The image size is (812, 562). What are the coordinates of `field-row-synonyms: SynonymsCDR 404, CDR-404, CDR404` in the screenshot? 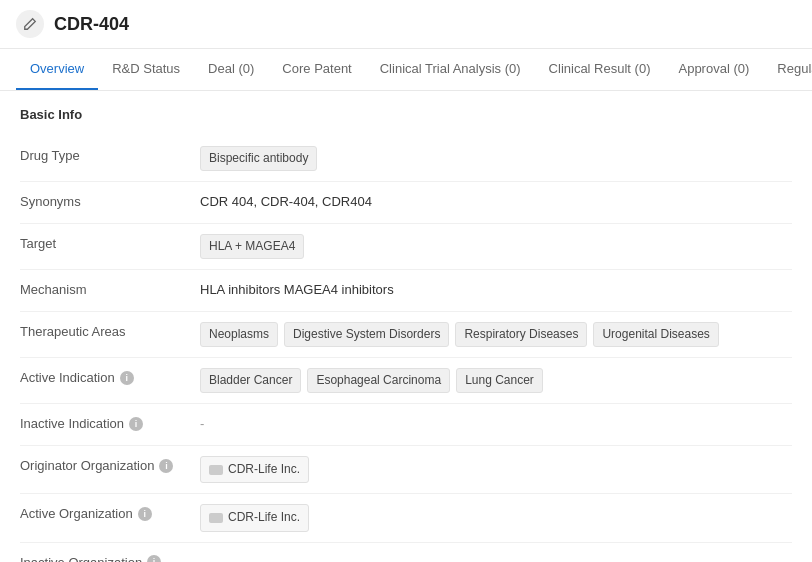 It's located at (406, 203).